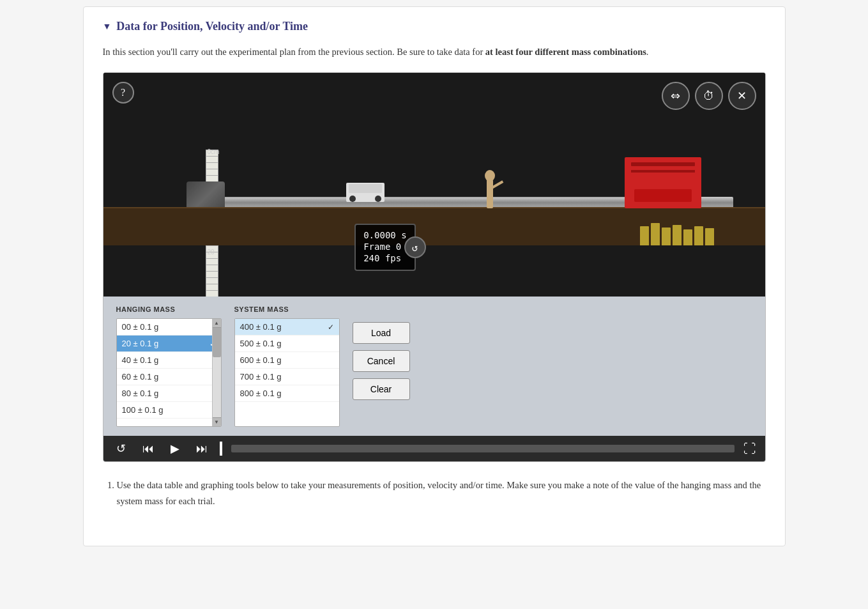 The width and height of the screenshot is (868, 609). What do you see at coordinates (381, 361) in the screenshot?
I see `cancel-button: Cancel` at bounding box center [381, 361].